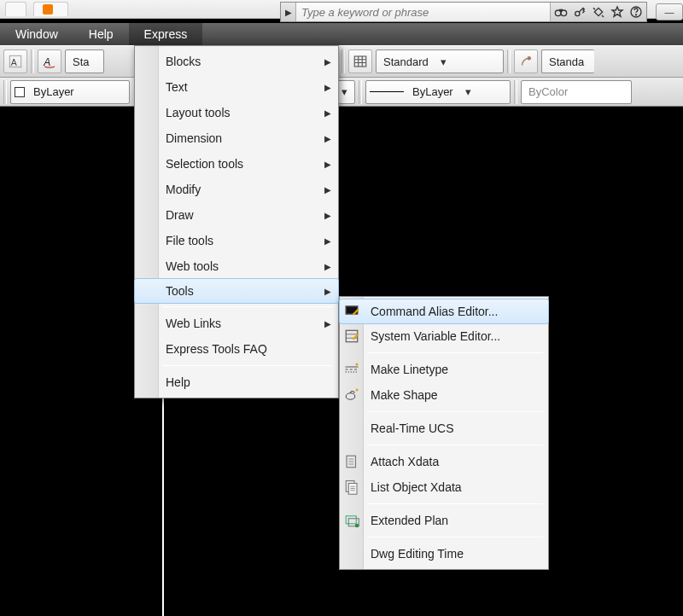  Describe the element at coordinates (405, 395) in the screenshot. I see `menu-item-label: Make Shape` at that location.